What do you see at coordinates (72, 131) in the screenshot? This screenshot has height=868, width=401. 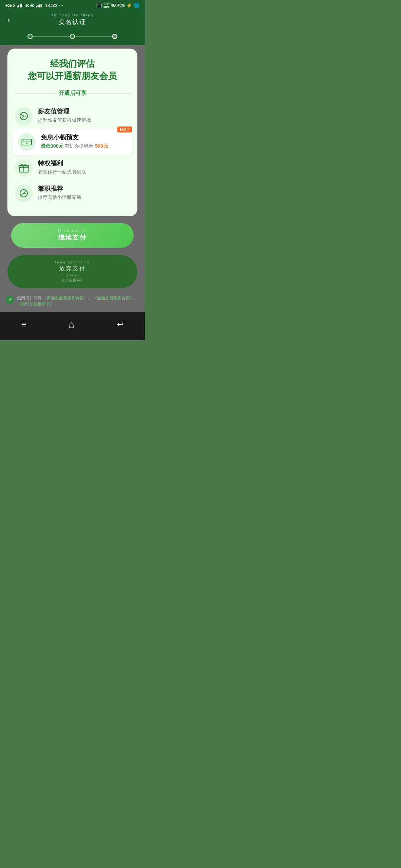 I see `background-area: 经我们评估 您可以开通薪朋友会员 开通后可享 薪友值管理 提升薪友值获得极速审批` at bounding box center [72, 131].